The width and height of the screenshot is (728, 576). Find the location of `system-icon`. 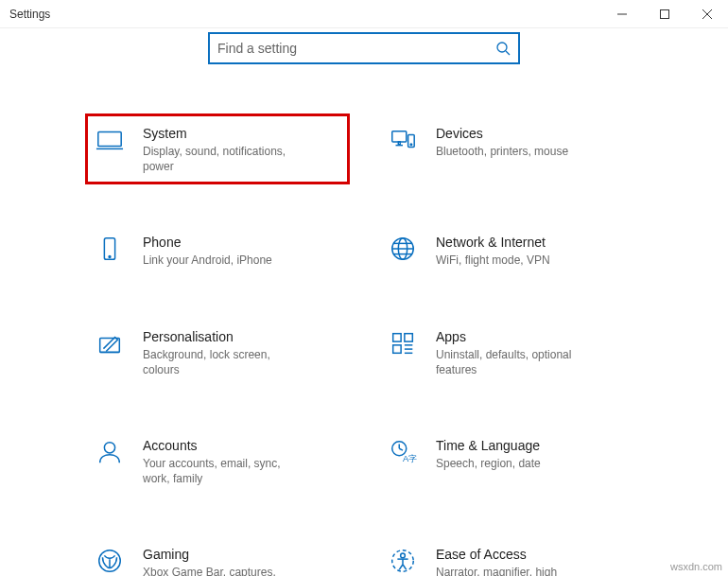

system-icon is located at coordinates (110, 140).